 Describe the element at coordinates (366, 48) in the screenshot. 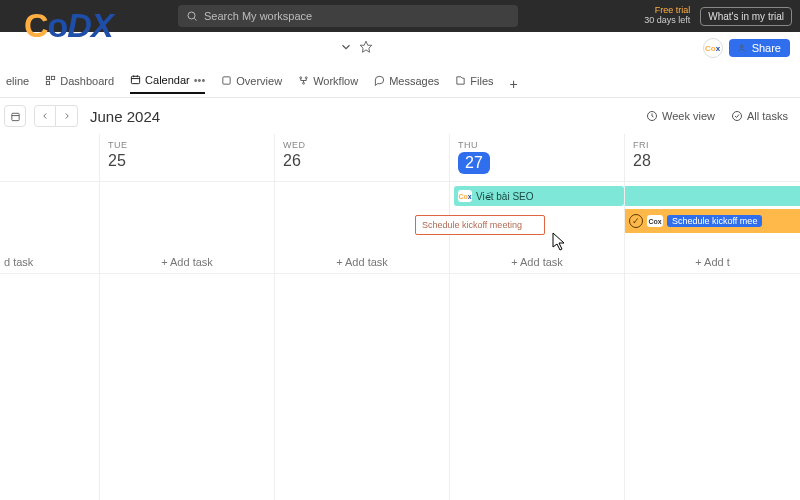

I see `star-icon` at that location.